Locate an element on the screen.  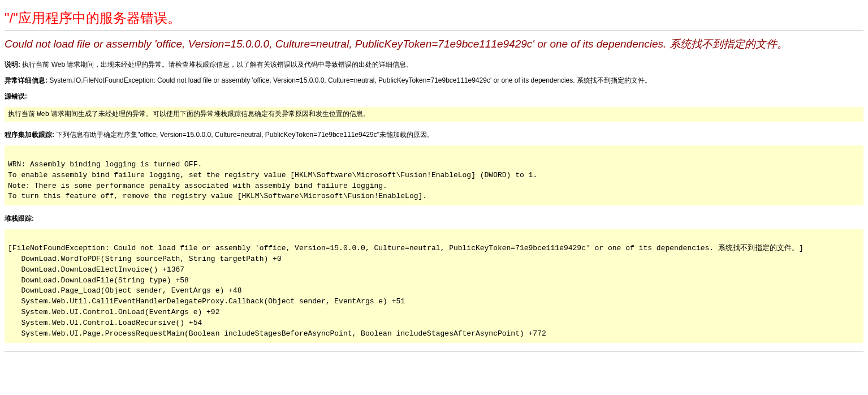
source-error-label-line: 源错误: is located at coordinates (434, 96).